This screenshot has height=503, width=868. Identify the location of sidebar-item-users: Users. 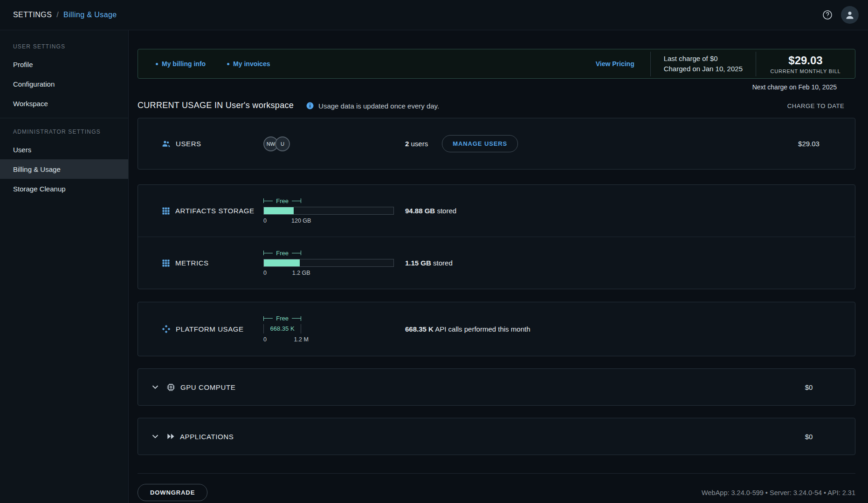
(64, 150).